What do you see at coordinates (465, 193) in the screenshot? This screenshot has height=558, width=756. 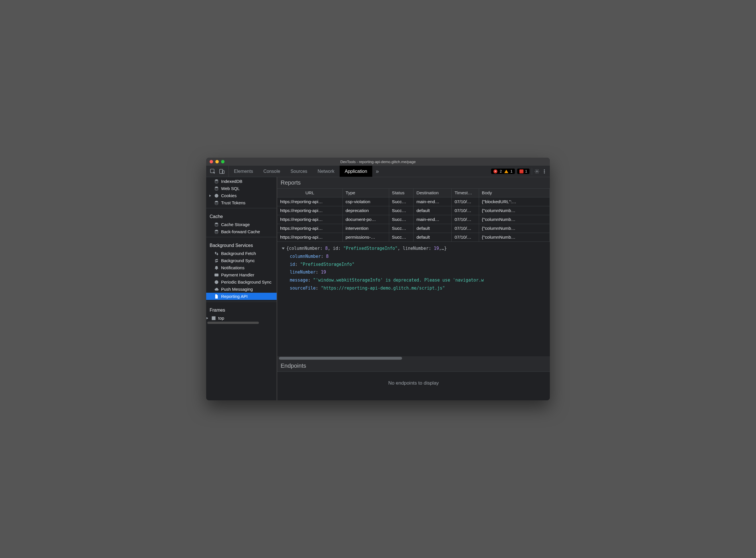 I see `col-timestamp: Timest…` at bounding box center [465, 193].